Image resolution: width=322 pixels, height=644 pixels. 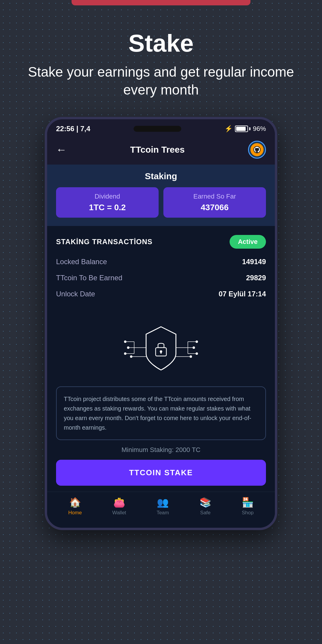 What do you see at coordinates (215, 196) in the screenshot?
I see `earned-label: Earned So Far` at bounding box center [215, 196].